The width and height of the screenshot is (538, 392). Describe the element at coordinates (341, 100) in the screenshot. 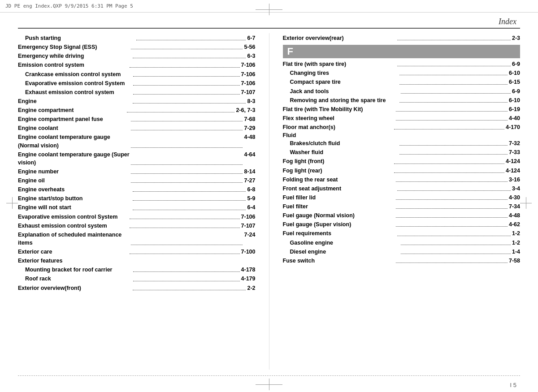

I see `entry-text: Removing and storing the spare tire` at that location.